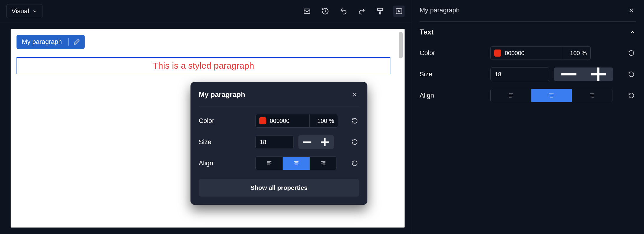 This screenshot has height=234, width=644. Describe the element at coordinates (427, 32) in the screenshot. I see `section-label: Text` at that location.